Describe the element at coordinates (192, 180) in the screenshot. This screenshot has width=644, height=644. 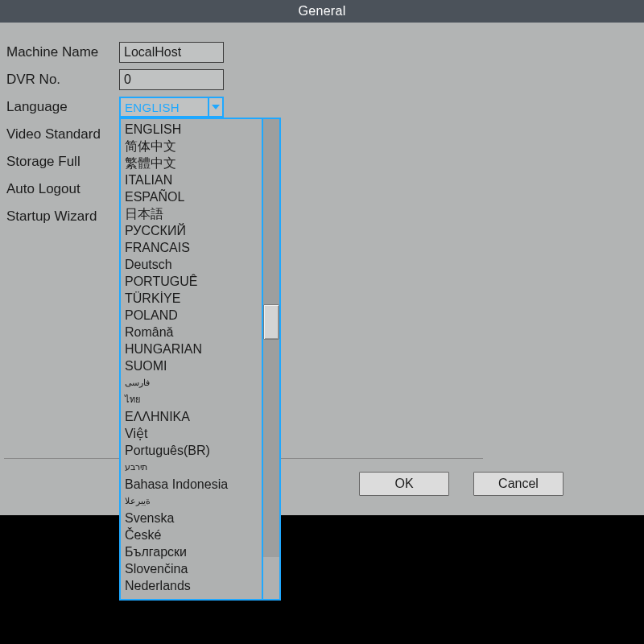
I see `language-option: ITALIAN` at that location.